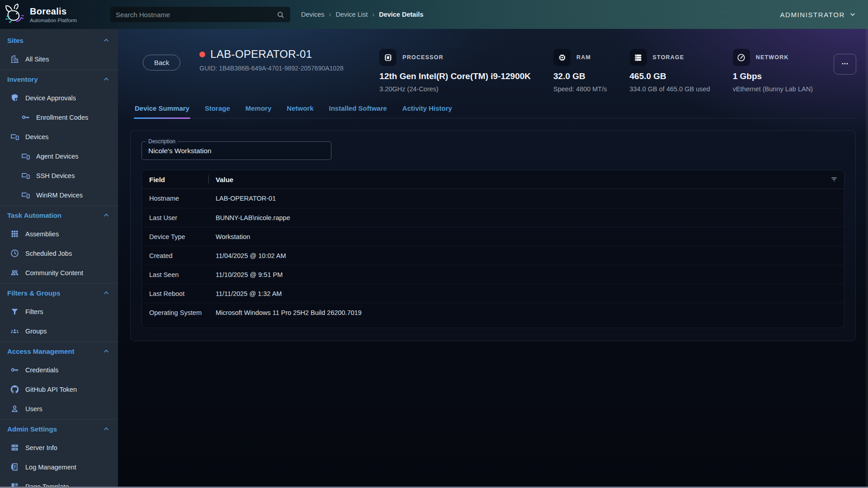  Describe the element at coordinates (162, 111) in the screenshot. I see `tab-device-summary: Device Summary` at that location.